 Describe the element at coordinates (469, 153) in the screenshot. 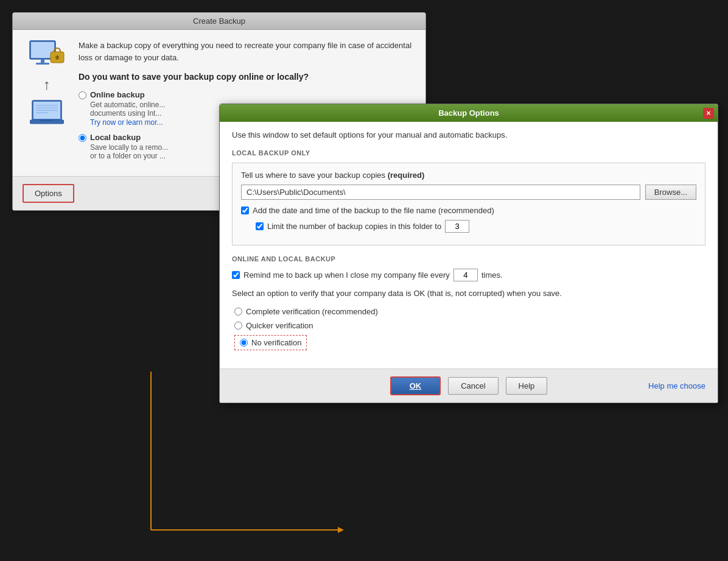

I see `local-section-header: LOCAL BACKUP ONLY` at that location.